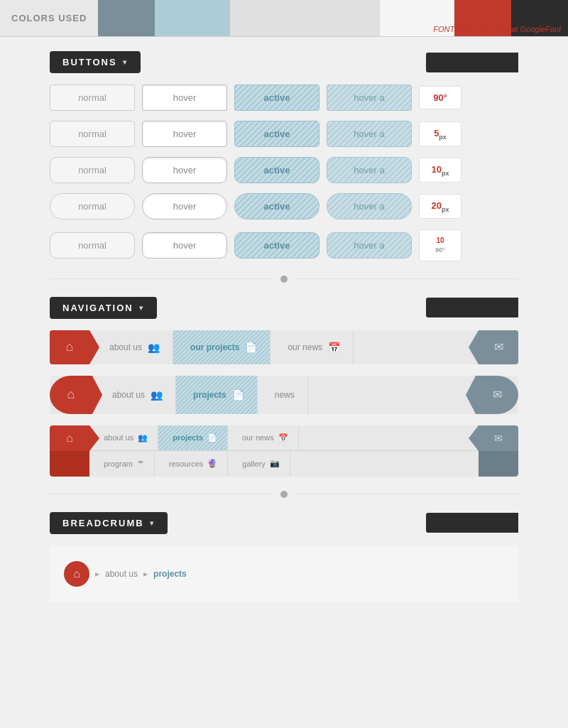 This screenshot has height=728, width=568. I want to click on home-icon-1: ⌂, so click(70, 347).